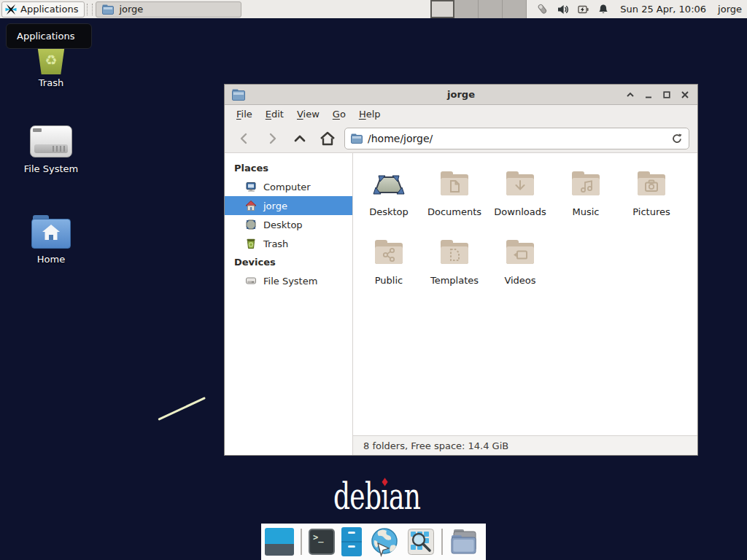  I want to click on hard-drive-icon, so click(51, 141).